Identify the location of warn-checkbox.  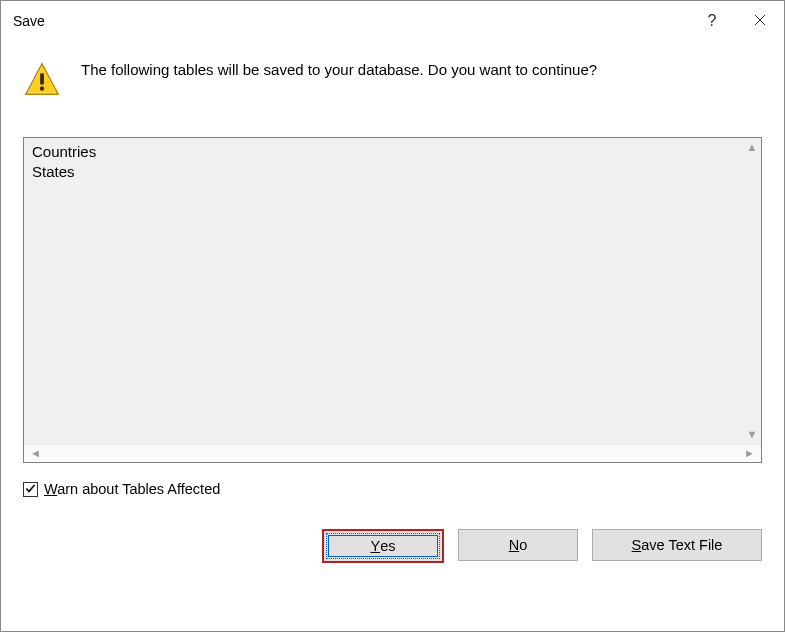
(30, 490).